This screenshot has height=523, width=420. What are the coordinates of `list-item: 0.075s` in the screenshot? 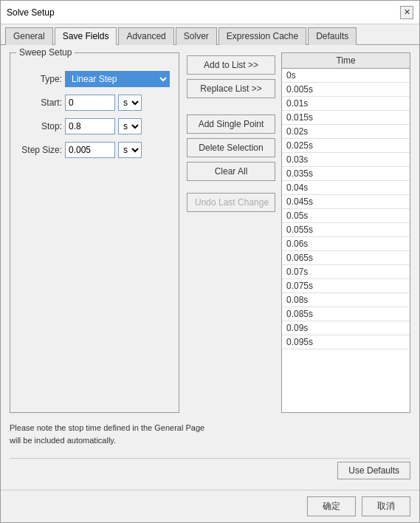 It's located at (345, 287).